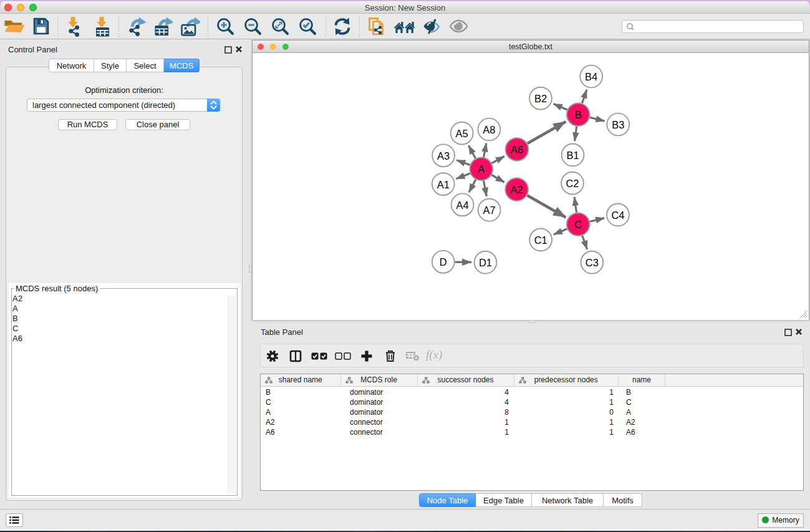  What do you see at coordinates (517, 190) in the screenshot?
I see `svg-text: A2` at bounding box center [517, 190].